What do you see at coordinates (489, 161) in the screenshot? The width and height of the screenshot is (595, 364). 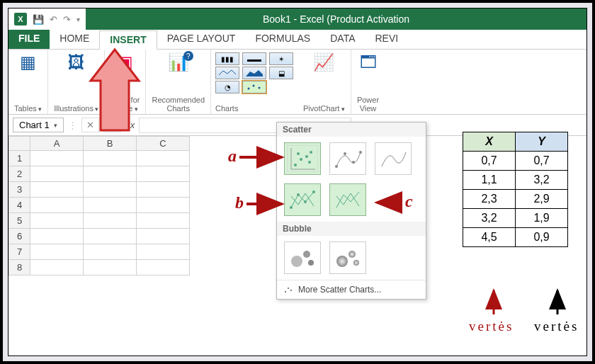 I see `data-cell: 0,7` at bounding box center [489, 161].